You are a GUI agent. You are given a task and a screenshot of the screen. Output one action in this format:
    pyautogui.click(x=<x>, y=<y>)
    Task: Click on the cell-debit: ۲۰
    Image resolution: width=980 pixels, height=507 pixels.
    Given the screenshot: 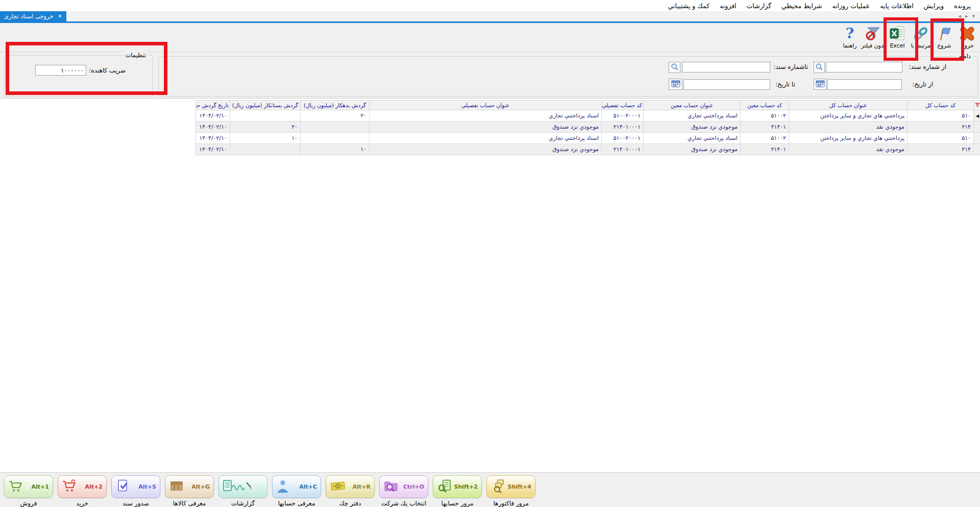 What is the action you would take?
    pyautogui.click(x=335, y=116)
    